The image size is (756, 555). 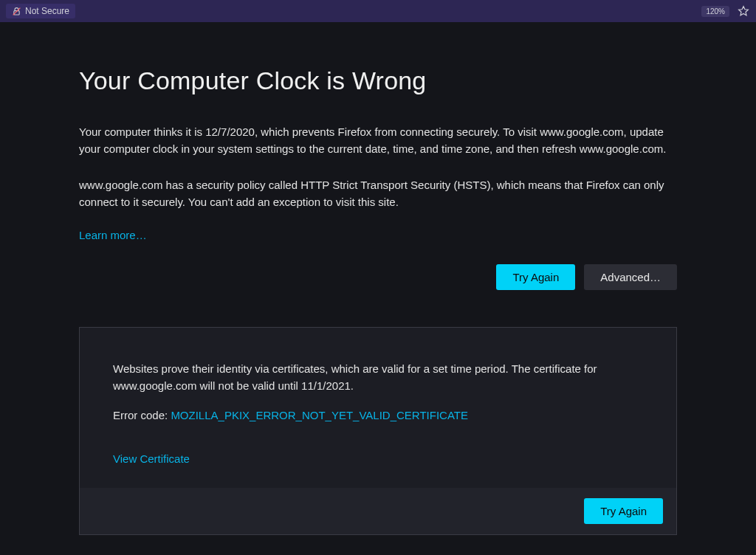 I want to click on url-bar: Not Secure 120%, so click(x=378, y=11).